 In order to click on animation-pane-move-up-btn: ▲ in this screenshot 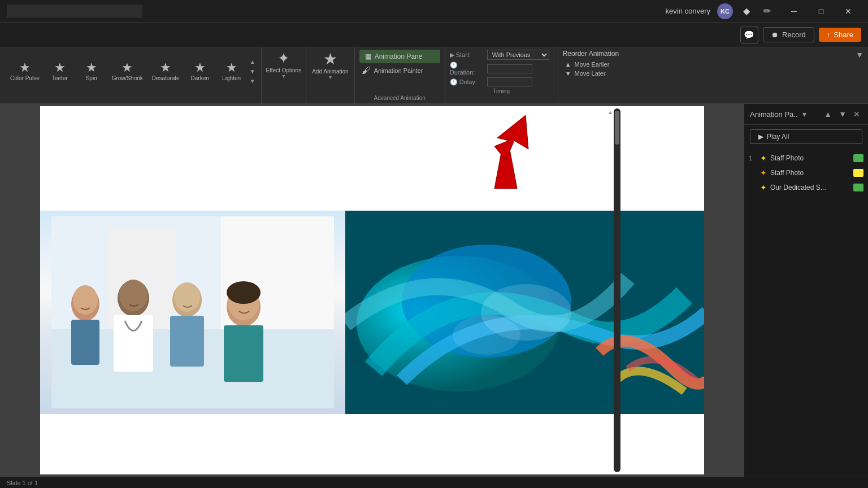, I will do `click(828, 114)`.